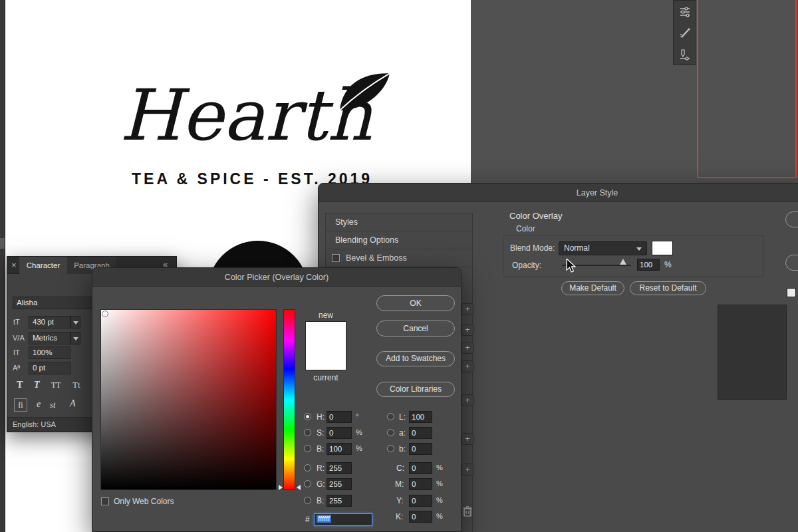 Image resolution: width=798 pixels, height=532 pixels. Describe the element at coordinates (307, 416) in the screenshot. I see `hue-radio` at that location.